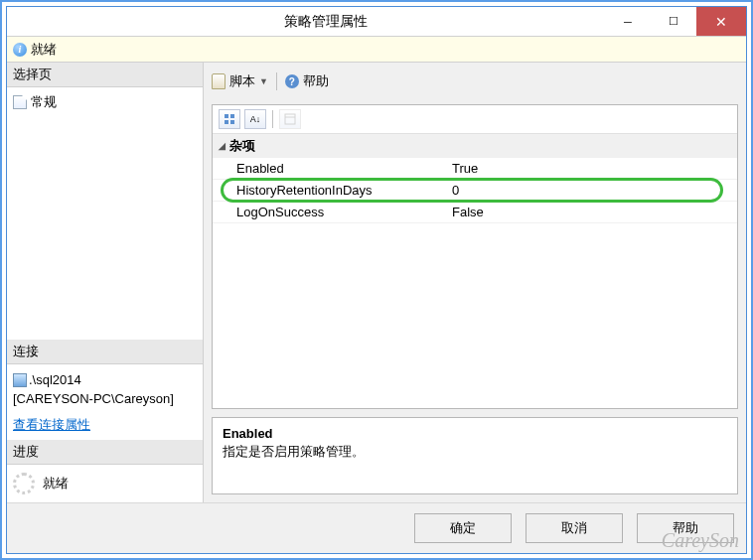  I want to click on maximize-button: ☐, so click(674, 22).